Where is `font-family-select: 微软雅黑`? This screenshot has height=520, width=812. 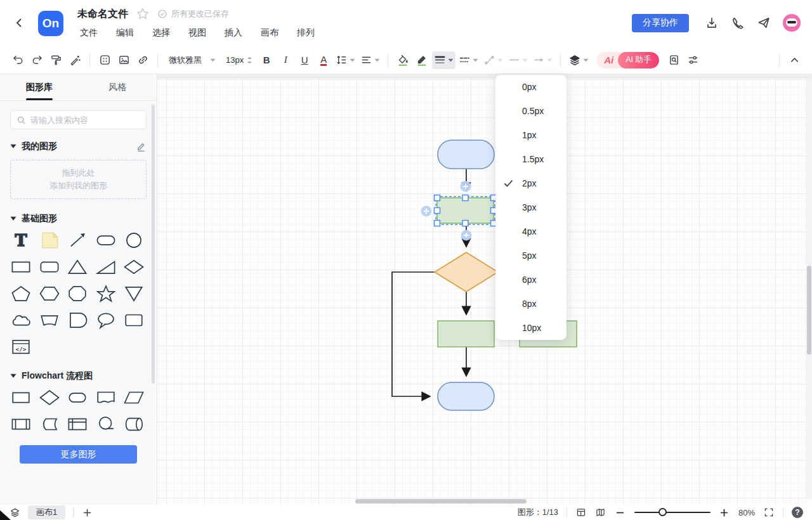
font-family-select: 微软雅黑 is located at coordinates (192, 60).